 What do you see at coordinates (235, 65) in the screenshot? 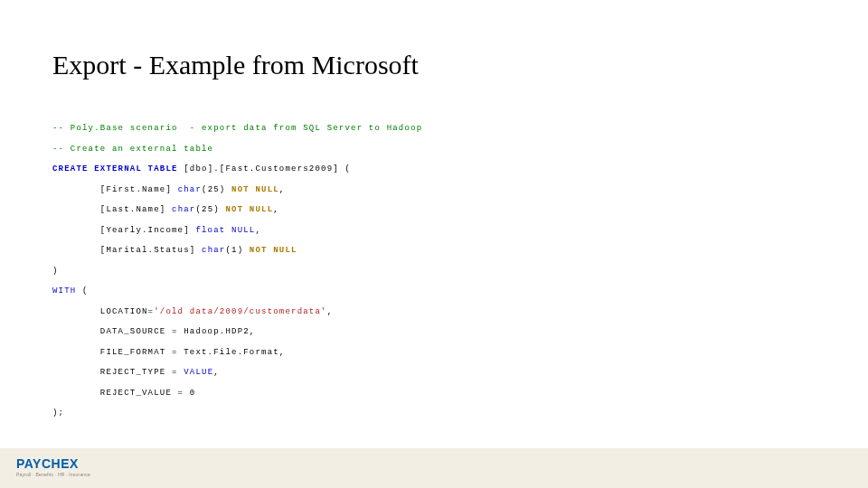
I see `slide-title: Export - Example from Microsoft` at bounding box center [235, 65].